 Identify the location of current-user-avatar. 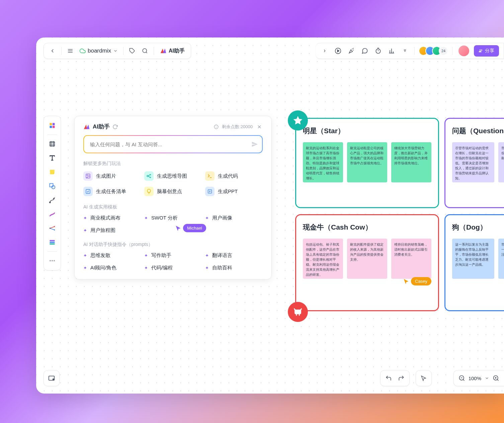
(464, 51).